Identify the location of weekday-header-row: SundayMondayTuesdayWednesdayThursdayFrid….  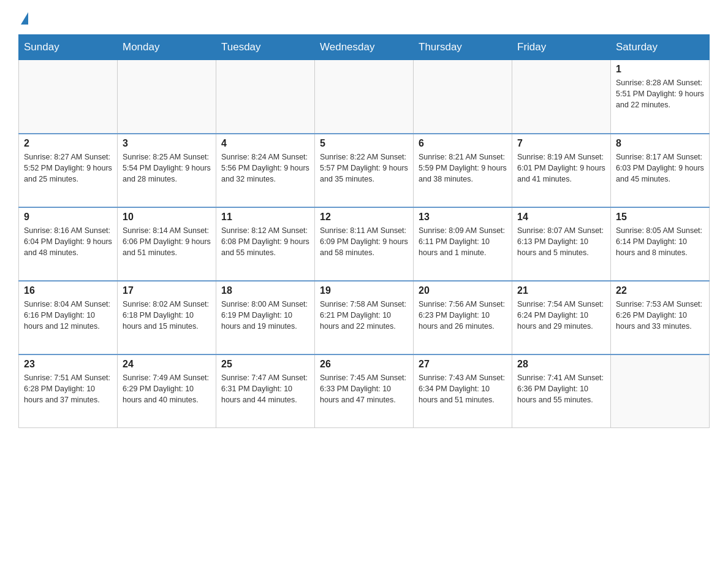
(364, 48).